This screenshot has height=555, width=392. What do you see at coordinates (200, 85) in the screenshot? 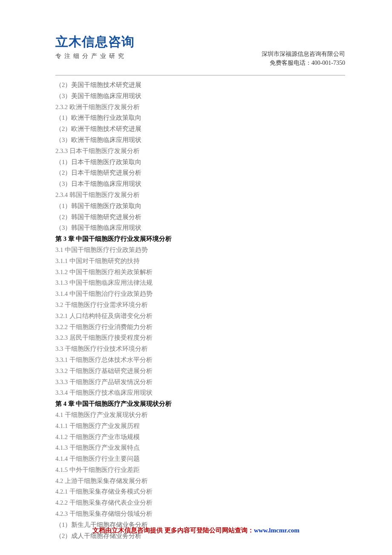
I see `toc-entry: （2）美国干细胞技术研究进展` at bounding box center [200, 85].